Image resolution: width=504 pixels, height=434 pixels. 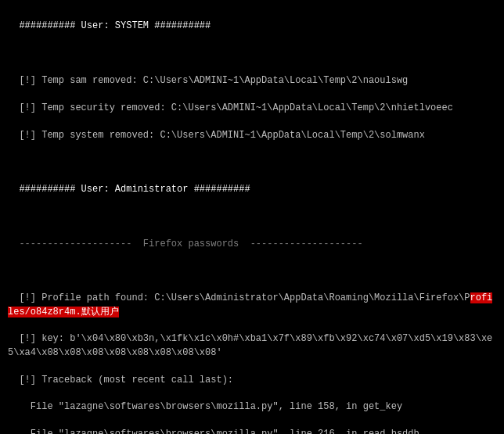 What do you see at coordinates (250, 305) in the screenshot?
I see `profile-path1-highlight: rofiles/o84z8r4m.默认用户` at bounding box center [250, 305].